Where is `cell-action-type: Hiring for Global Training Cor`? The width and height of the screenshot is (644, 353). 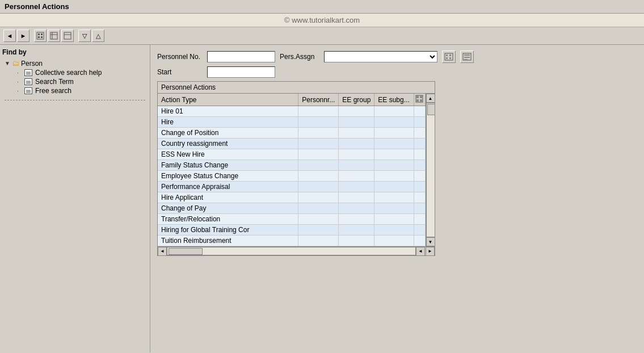
cell-action-type: Hiring for Global Training Cor is located at coordinates (228, 230).